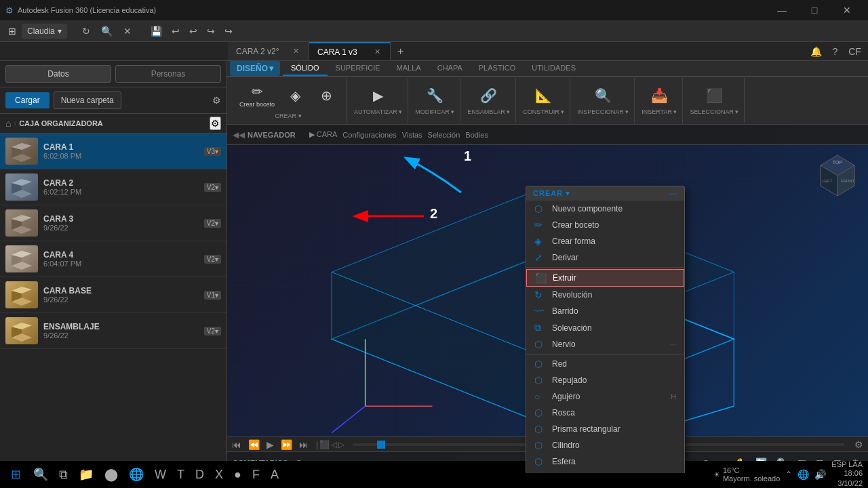  What do you see at coordinates (213, 259) in the screenshot?
I see `file-version-cara4: V2▾` at bounding box center [213, 259].